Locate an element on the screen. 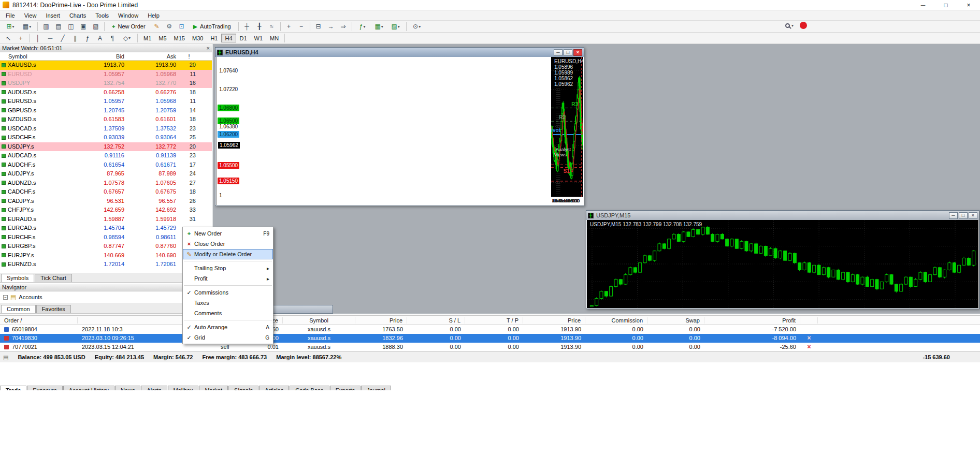 The height and width of the screenshot is (470, 980). market-watch-row: AUDCHF.s0.616540.6167117 is located at coordinates (106, 165).